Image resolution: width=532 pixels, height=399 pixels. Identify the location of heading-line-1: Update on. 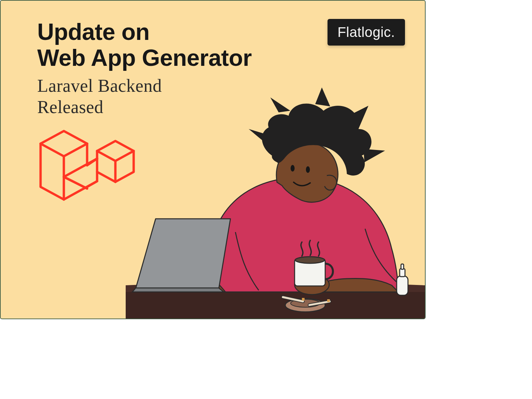
(144, 32).